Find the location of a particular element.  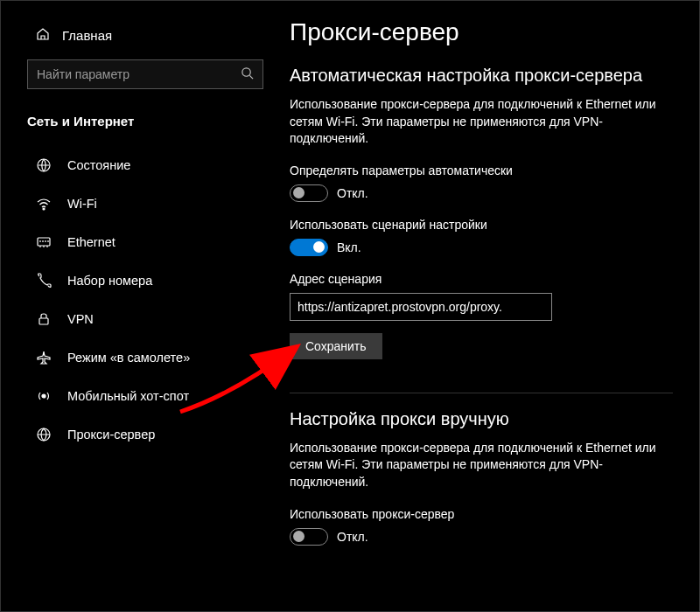

auto-section-description: Использование прокси-сервера для подключ… is located at coordinates (481, 122).